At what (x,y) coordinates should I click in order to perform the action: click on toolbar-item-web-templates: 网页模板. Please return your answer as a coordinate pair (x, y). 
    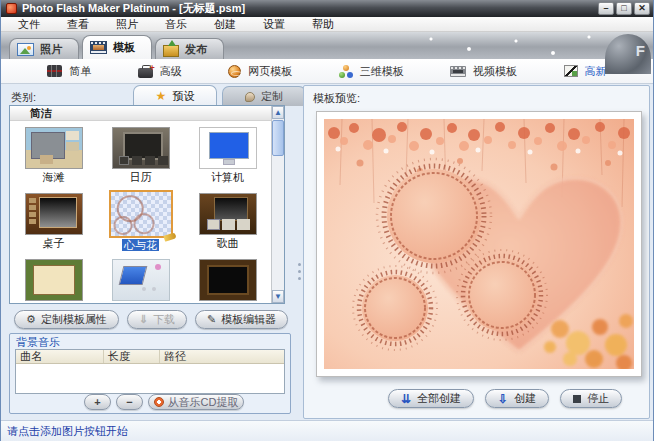
    Looking at the image, I should click on (260, 72).